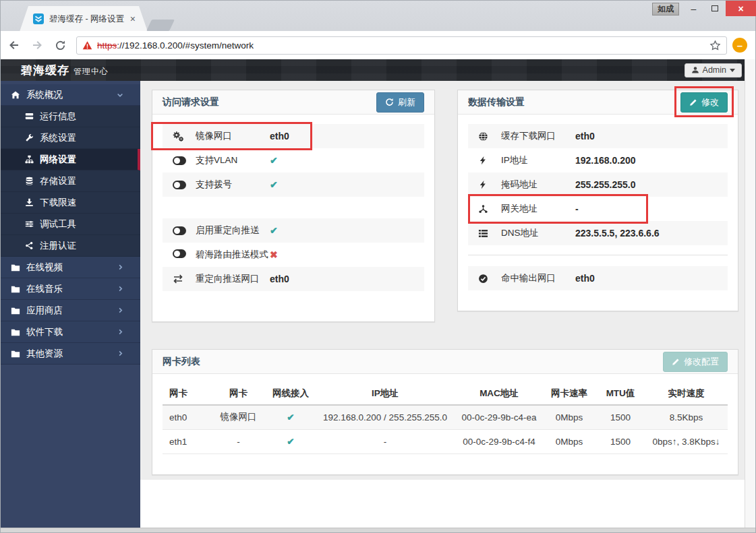 Image resolution: width=756 pixels, height=533 pixels. Describe the element at coordinates (485, 279) in the screenshot. I see `check-circle-icon` at that location.